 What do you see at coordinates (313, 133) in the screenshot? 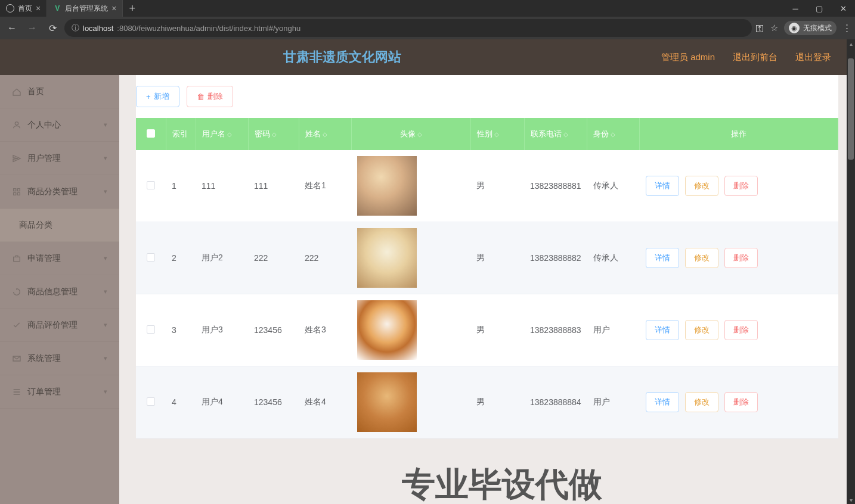
I see `col-name: 姓名` at bounding box center [313, 133].